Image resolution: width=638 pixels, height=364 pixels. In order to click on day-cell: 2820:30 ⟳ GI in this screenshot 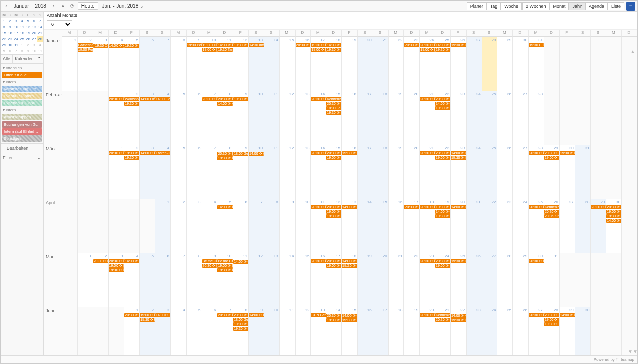, I will do `click(537, 172)`.